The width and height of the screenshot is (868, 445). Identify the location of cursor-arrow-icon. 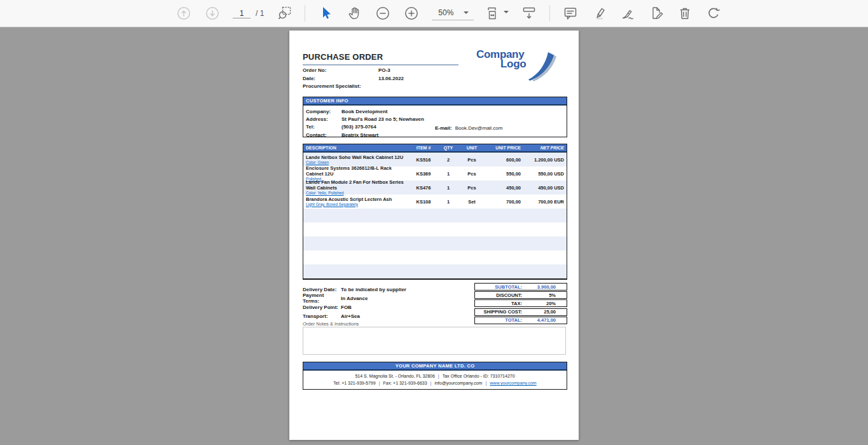
(326, 13).